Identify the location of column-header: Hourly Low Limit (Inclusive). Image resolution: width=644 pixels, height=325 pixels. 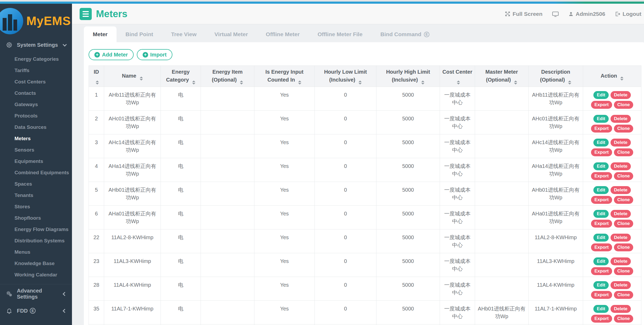
(346, 76).